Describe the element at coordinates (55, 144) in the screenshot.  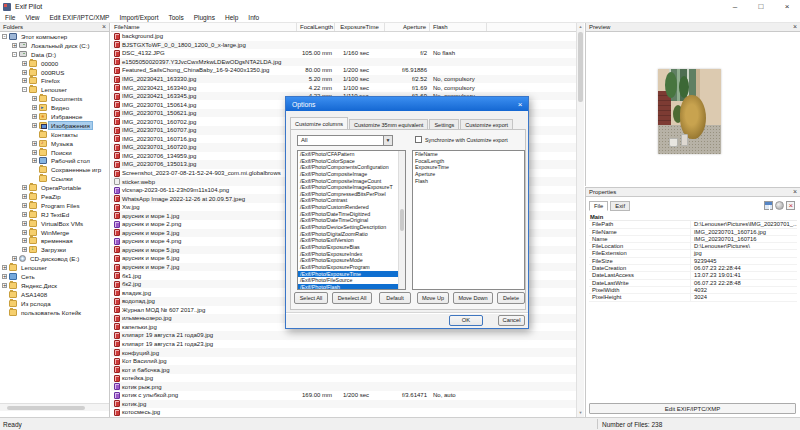
I see `tree-item: +Музыка` at that location.